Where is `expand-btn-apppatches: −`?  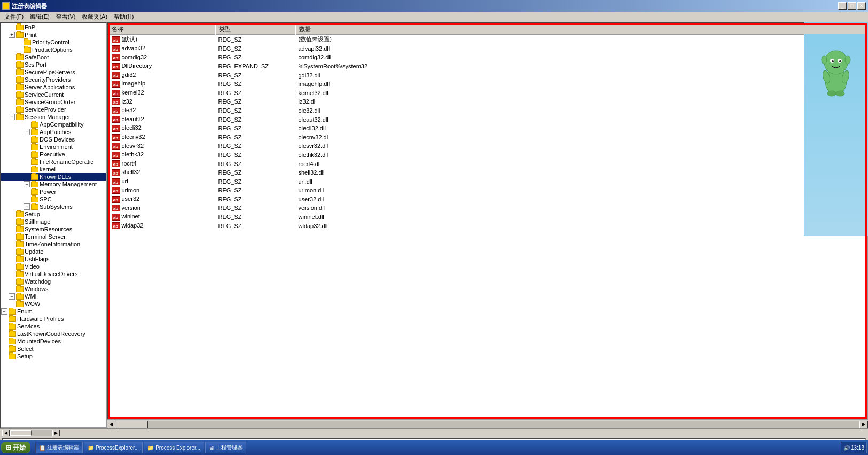 expand-btn-apppatches: − is located at coordinates (27, 132).